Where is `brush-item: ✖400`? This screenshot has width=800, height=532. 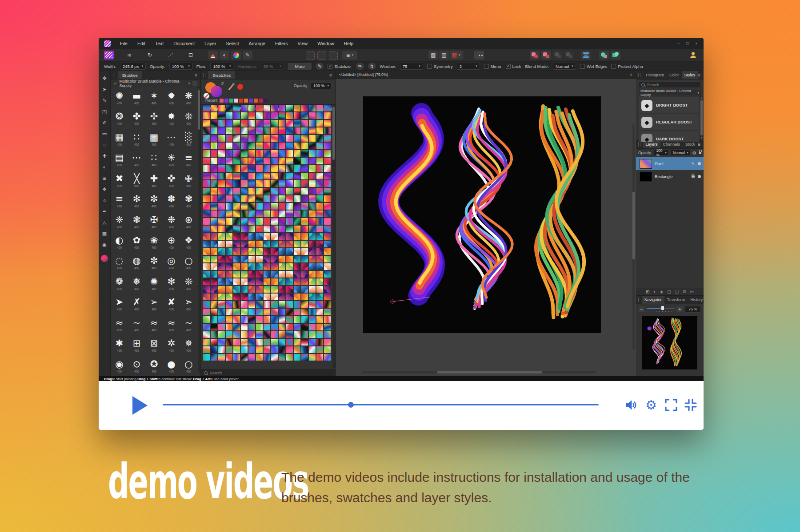 brush-item: ✖400 is located at coordinates (119, 180).